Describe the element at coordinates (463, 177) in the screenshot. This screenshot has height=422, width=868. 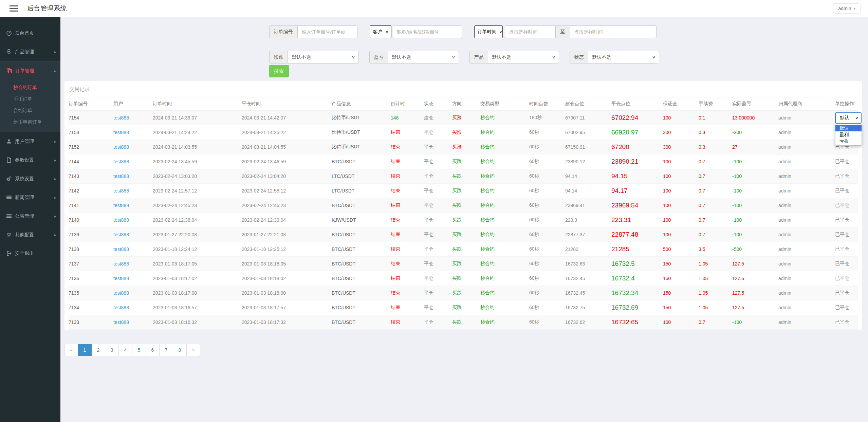
I see `table-row: 7143test8882023-02-24 13:03:202023-02-24…` at that location.